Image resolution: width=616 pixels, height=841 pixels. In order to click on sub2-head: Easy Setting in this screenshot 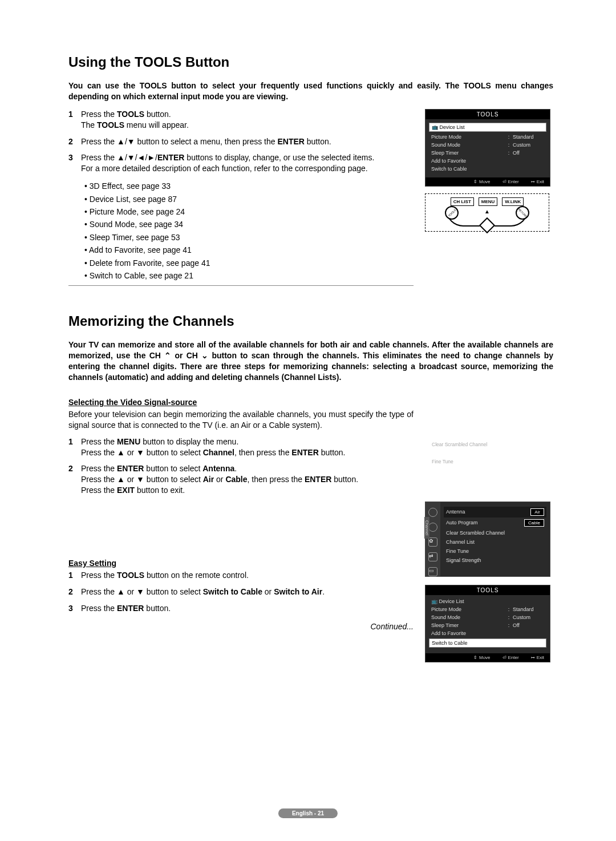, I will do `click(241, 563)`.